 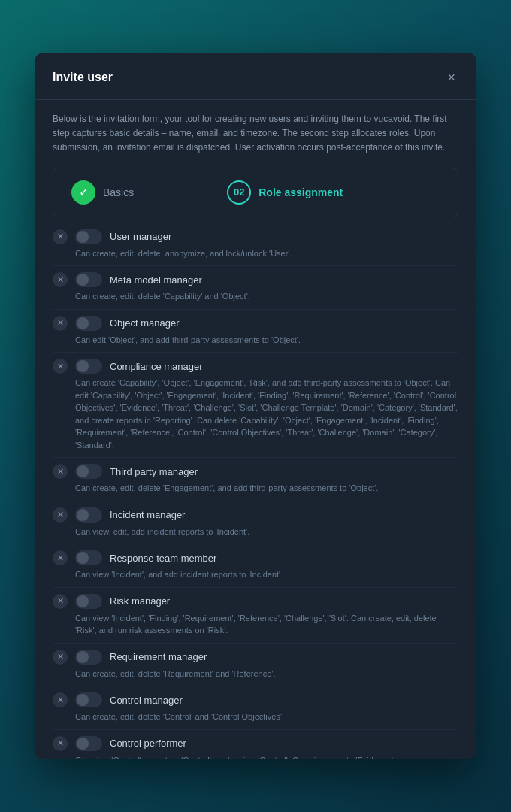 What do you see at coordinates (144, 323) in the screenshot?
I see `role-name: Object manager` at bounding box center [144, 323].